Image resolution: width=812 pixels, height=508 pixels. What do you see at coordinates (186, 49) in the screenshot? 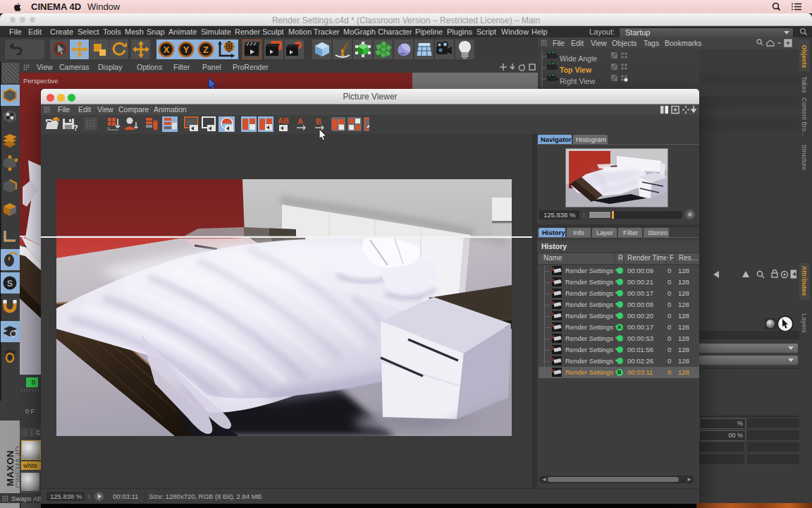
I see `svg-text: Y` at bounding box center [186, 49].